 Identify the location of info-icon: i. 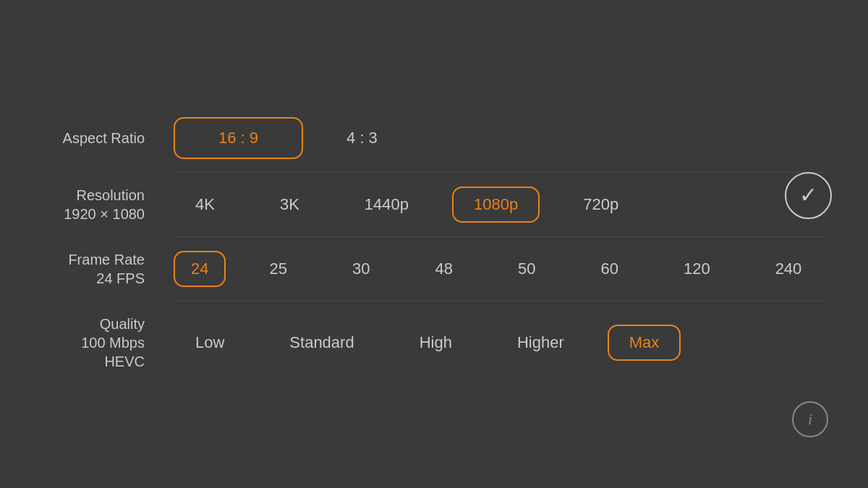
(810, 419).